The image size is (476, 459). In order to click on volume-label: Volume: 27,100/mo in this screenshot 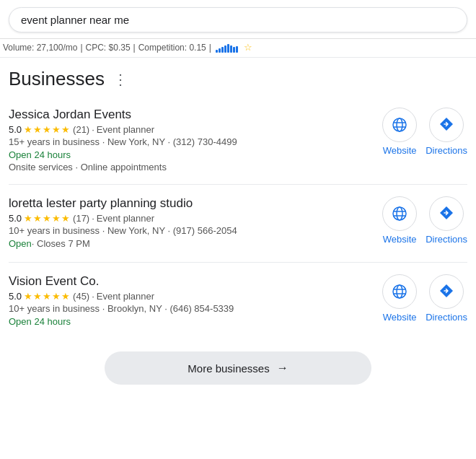, I will do `click(40, 48)`.